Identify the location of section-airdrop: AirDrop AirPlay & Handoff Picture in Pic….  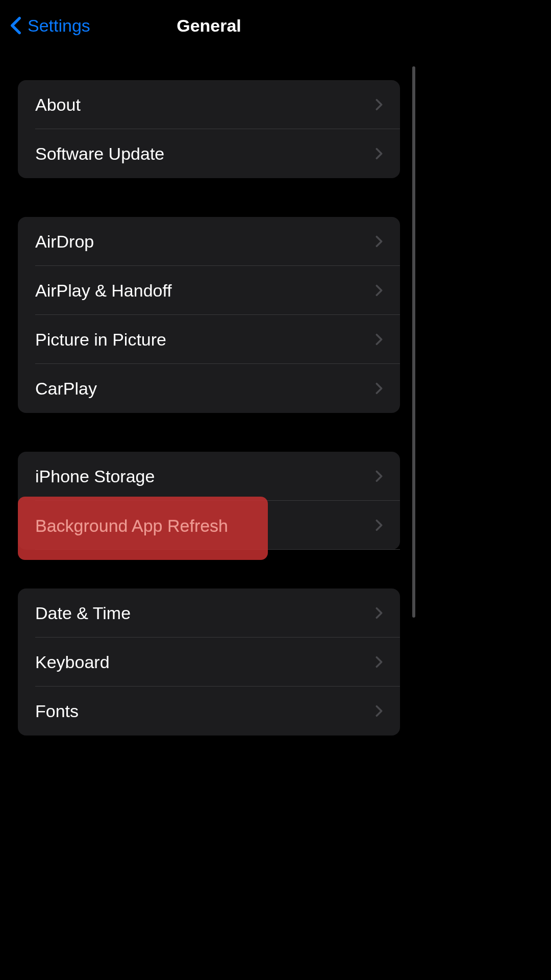
(209, 315).